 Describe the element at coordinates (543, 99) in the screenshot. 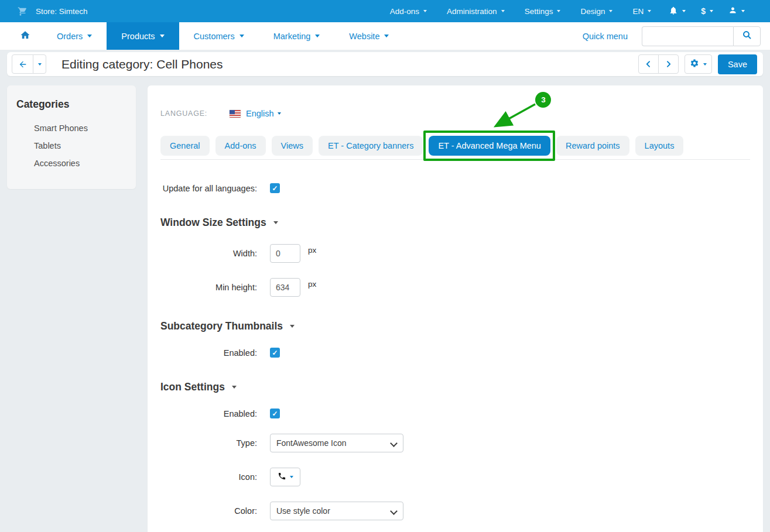

I see `annotation-step-badge: 3` at that location.